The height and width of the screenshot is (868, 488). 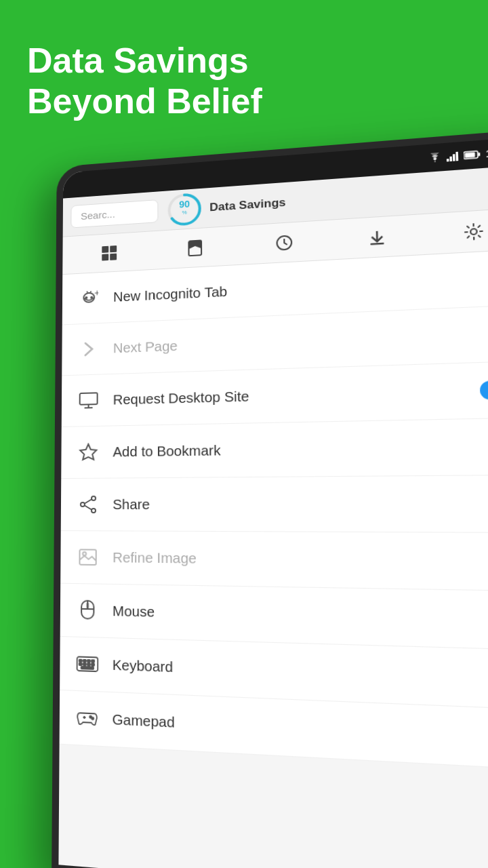 What do you see at coordinates (182, 398) in the screenshot?
I see `request-desktop-site-label: Request Desktop Site` at bounding box center [182, 398].